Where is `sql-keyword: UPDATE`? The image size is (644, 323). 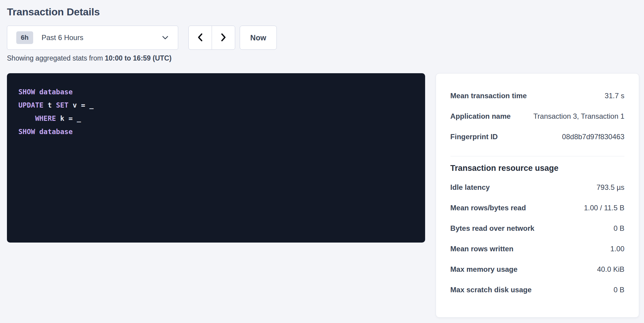 sql-keyword: UPDATE is located at coordinates (31, 105).